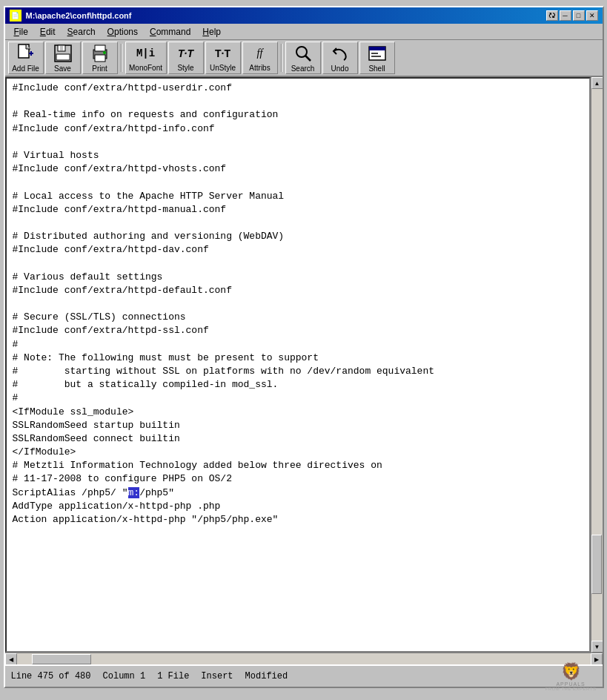 This screenshot has height=700, width=607. What do you see at coordinates (377, 58) in the screenshot?
I see `shell-button: Shell` at bounding box center [377, 58].